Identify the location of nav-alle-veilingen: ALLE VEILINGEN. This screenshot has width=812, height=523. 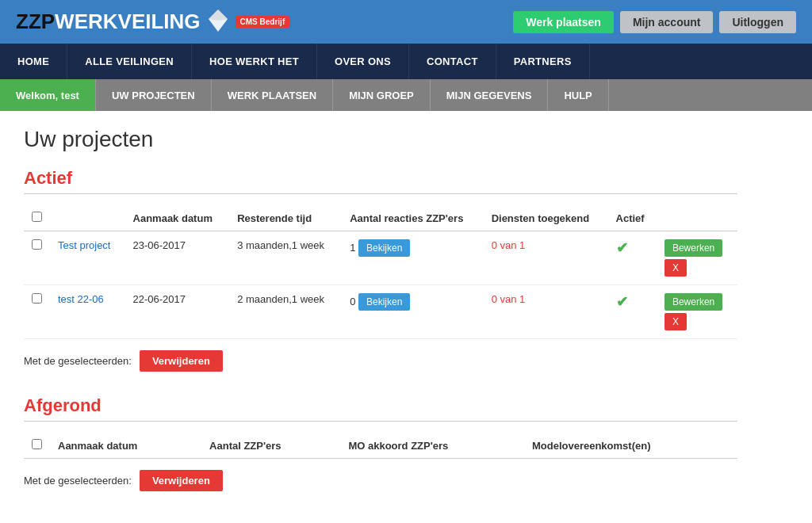
(130, 62).